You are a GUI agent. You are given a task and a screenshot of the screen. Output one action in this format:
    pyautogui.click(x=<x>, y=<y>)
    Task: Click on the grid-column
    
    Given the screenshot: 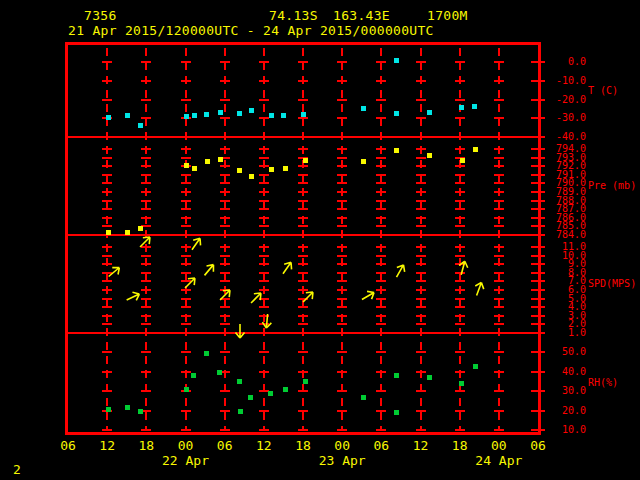 What is the action you would take?
    pyautogui.click(x=381, y=239)
    